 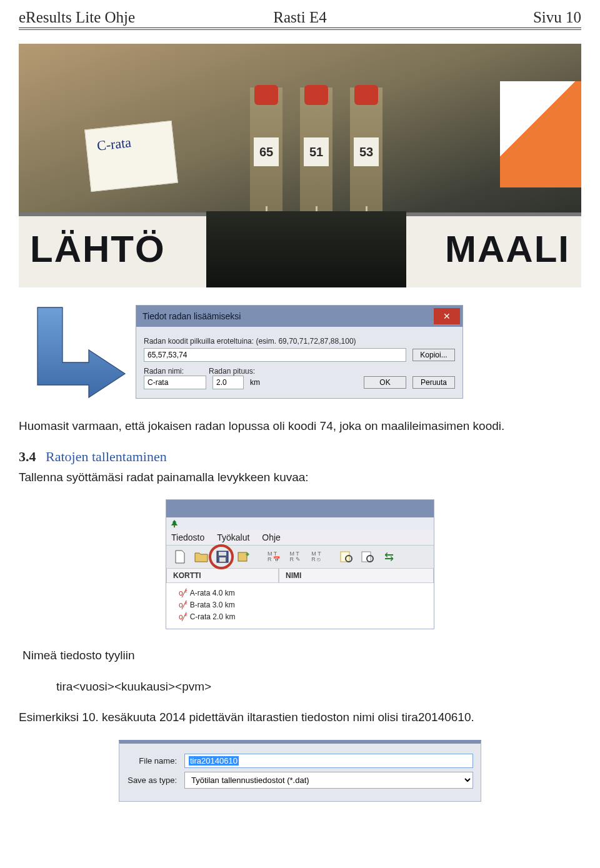 What do you see at coordinates (28, 456) in the screenshot?
I see `section-num: 3.4` at bounding box center [28, 456].